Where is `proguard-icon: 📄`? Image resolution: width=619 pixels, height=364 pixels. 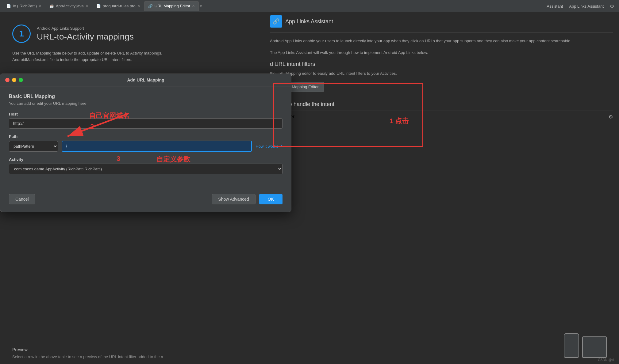
proguard-icon: 📄 is located at coordinates (99, 6).